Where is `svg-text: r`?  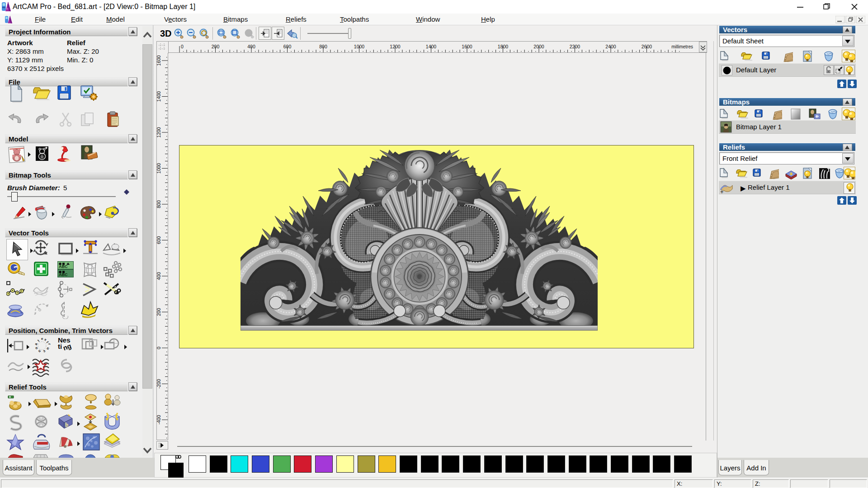 svg-text: r is located at coordinates (50, 344).